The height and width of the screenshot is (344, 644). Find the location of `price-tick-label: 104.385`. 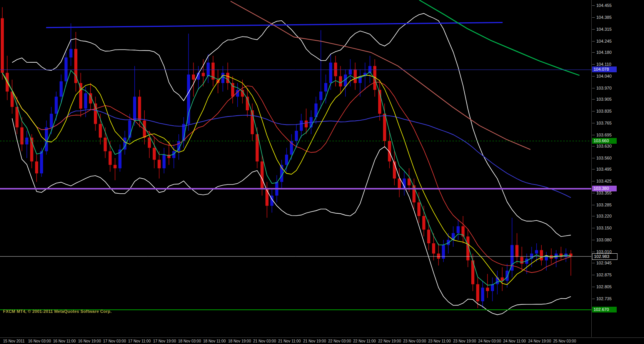

price-tick-label: 104.385 is located at coordinates (604, 18).